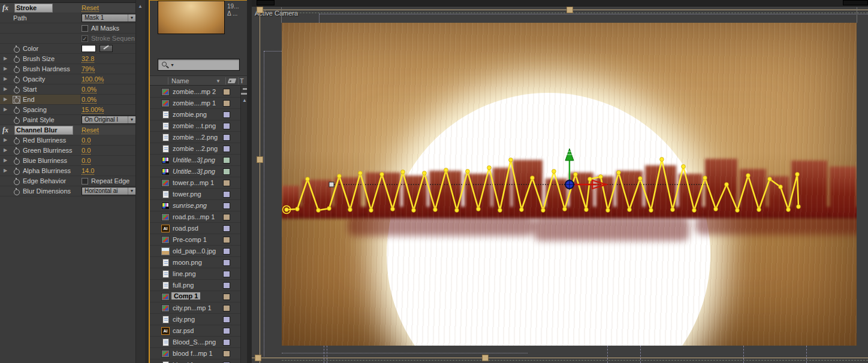 This screenshot has height=363, width=868. Describe the element at coordinates (195, 115) in the screenshot. I see `list-item: zombie.png` at that location.